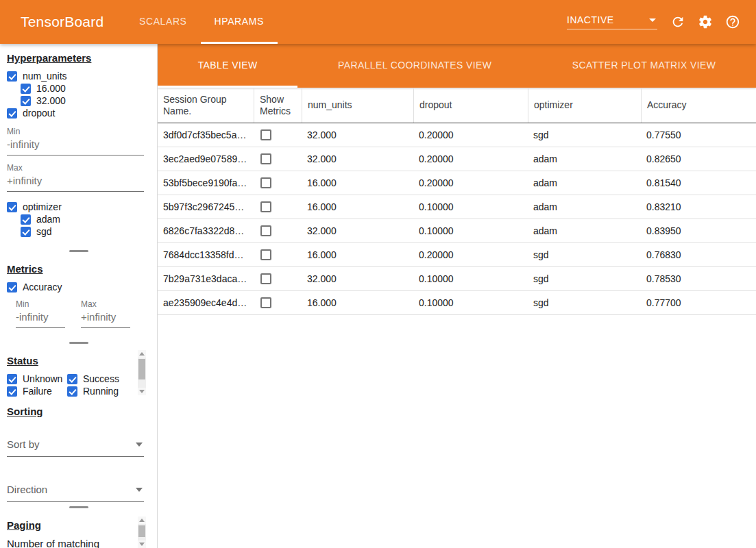  What do you see at coordinates (40, 319) in the screenshot?
I see `accuracy-min-input` at bounding box center [40, 319].